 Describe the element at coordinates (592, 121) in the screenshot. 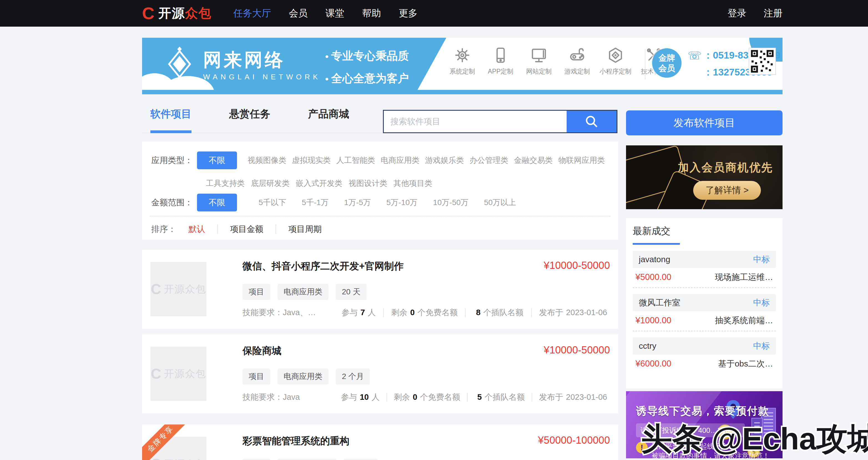

I see `search-button` at that location.